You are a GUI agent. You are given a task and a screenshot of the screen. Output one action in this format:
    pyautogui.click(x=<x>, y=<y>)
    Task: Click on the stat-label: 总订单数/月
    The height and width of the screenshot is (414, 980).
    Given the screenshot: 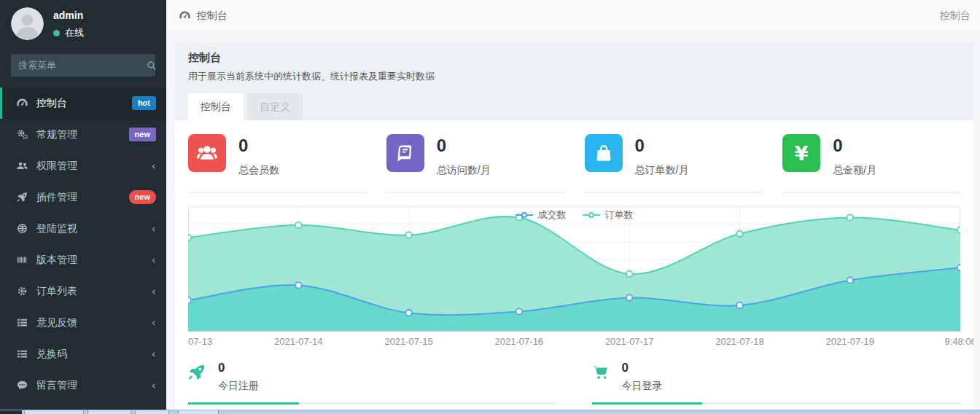 What is the action you would take?
    pyautogui.click(x=662, y=171)
    